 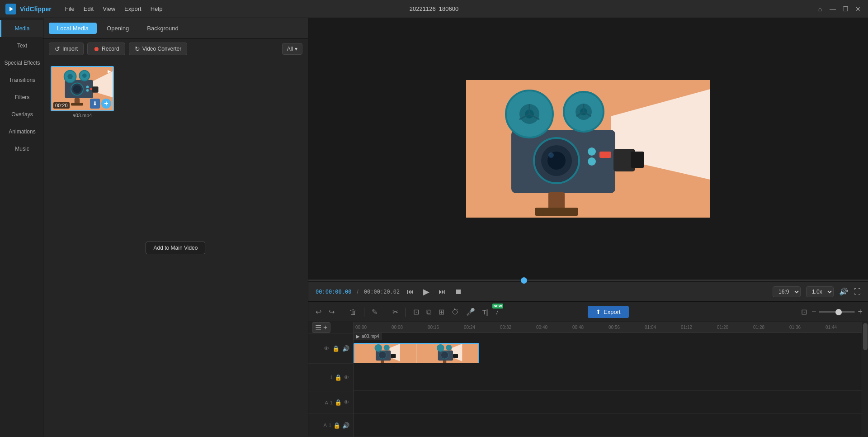 I want to click on record-button: ⏺ Record, so click(x=106, y=49).